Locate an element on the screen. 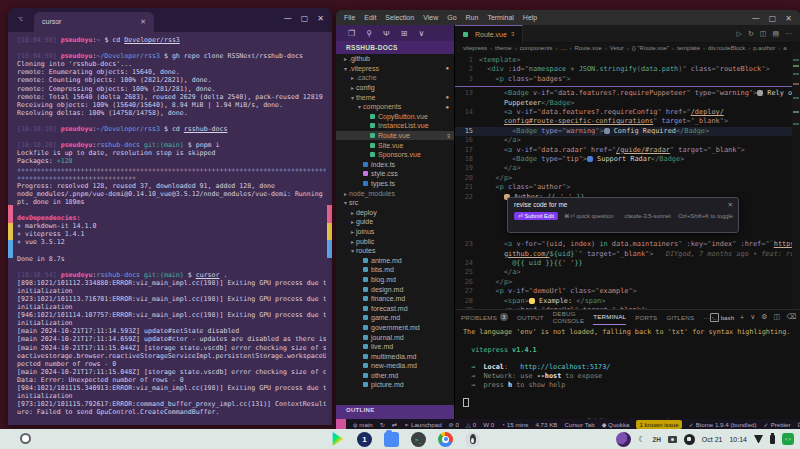  tree-item-bbs-md: bbs.md is located at coordinates (395, 270).